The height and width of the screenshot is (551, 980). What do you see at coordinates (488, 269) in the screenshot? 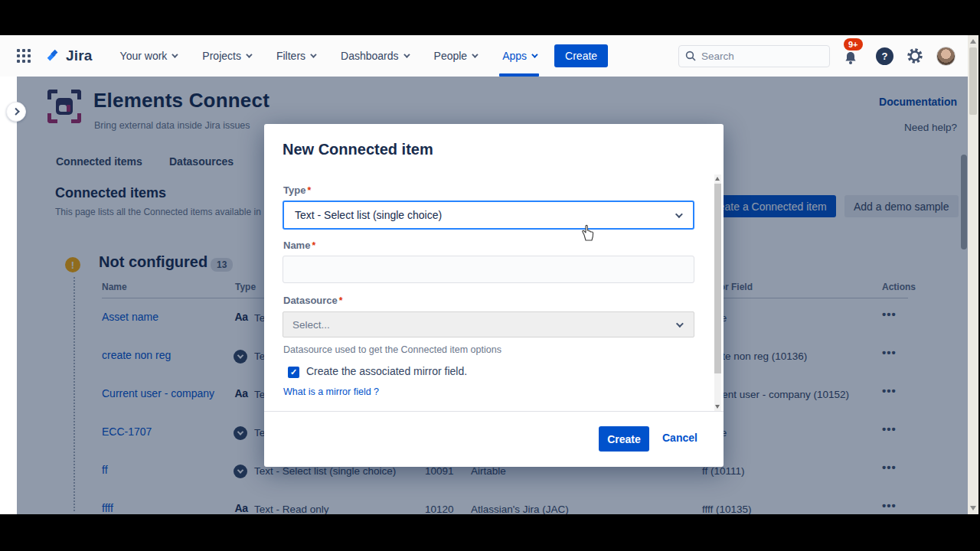
I see `name-input` at bounding box center [488, 269].